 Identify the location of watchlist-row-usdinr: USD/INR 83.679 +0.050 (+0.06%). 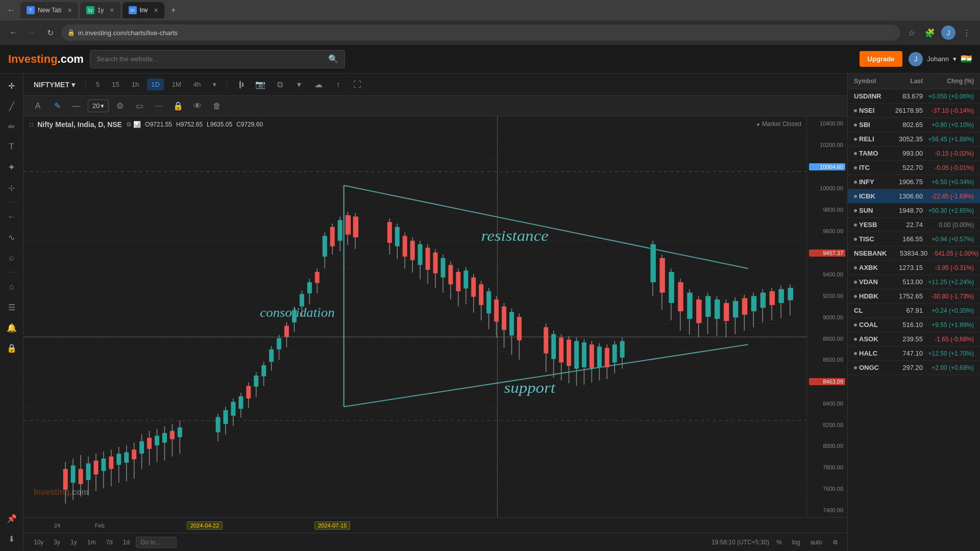
(914, 96).